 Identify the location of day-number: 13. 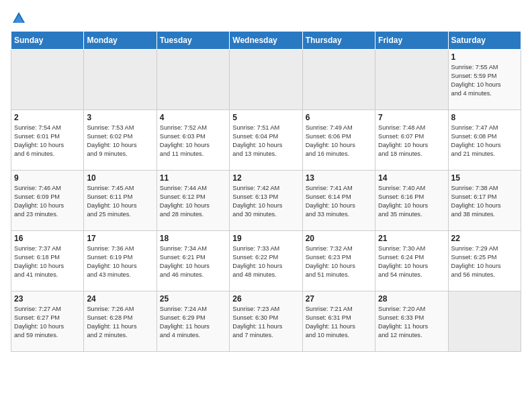
(339, 178).